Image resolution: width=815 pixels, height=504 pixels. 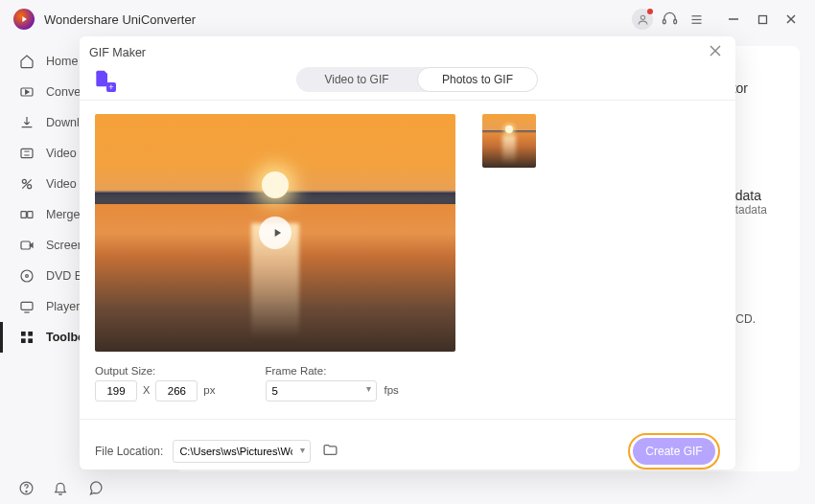 What do you see at coordinates (477, 80) in the screenshot?
I see `tab-photos-to-gif: Photos to GIF` at bounding box center [477, 80].